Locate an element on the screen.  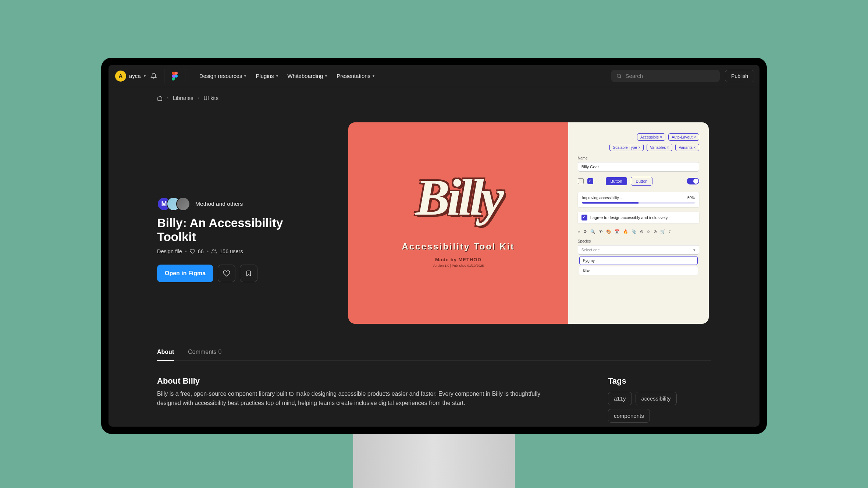
species-select: Select one ▾ is located at coordinates (638, 250).